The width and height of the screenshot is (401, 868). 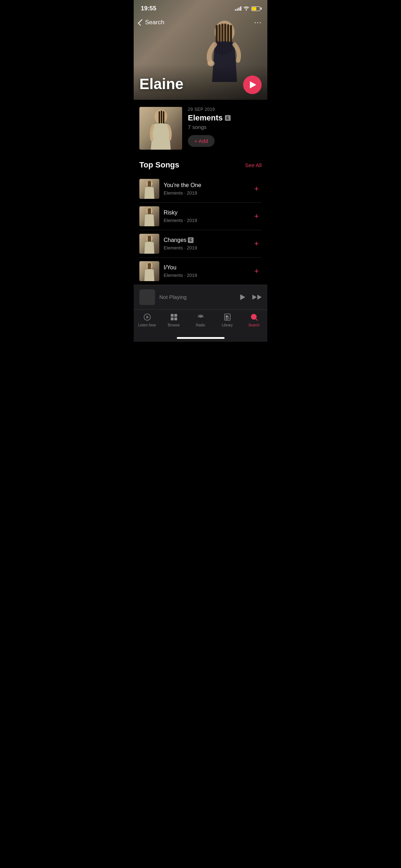 What do you see at coordinates (182, 185) in the screenshot?
I see `song-title: You're the One` at bounding box center [182, 185].